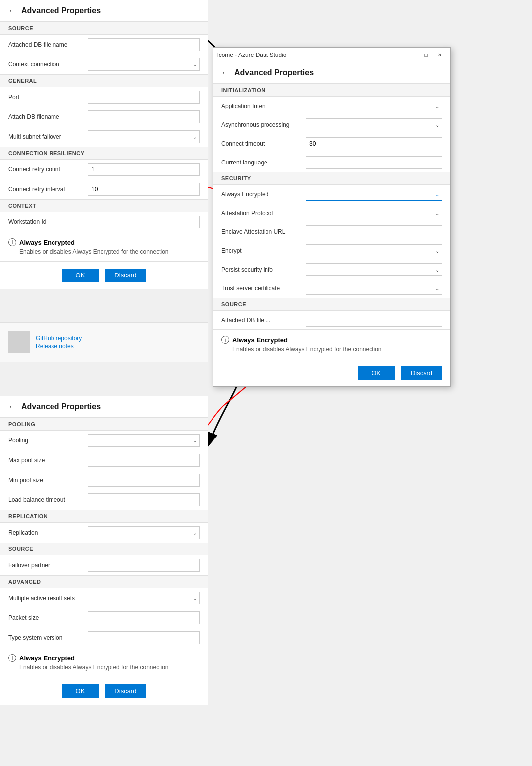 The width and height of the screenshot is (532, 766). I want to click on ads-field-app-intent: Application Intent ⌄, so click(332, 106).